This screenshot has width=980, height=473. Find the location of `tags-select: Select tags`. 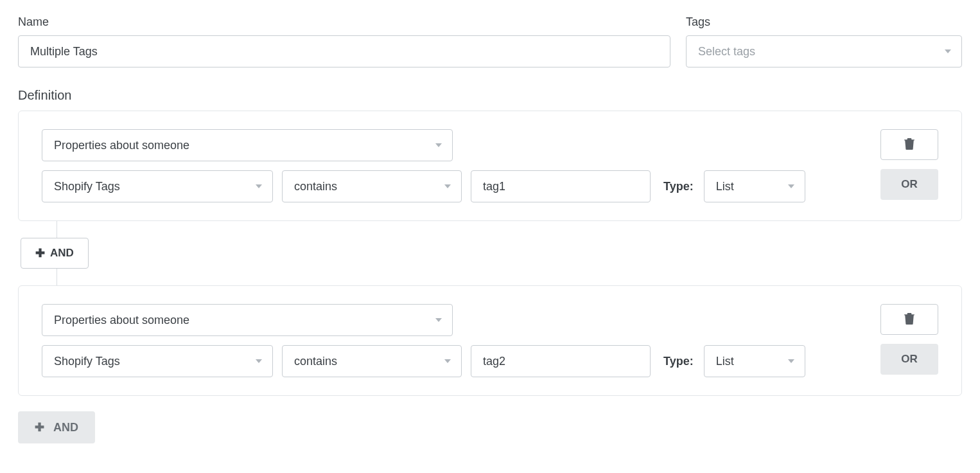

tags-select: Select tags is located at coordinates (824, 51).